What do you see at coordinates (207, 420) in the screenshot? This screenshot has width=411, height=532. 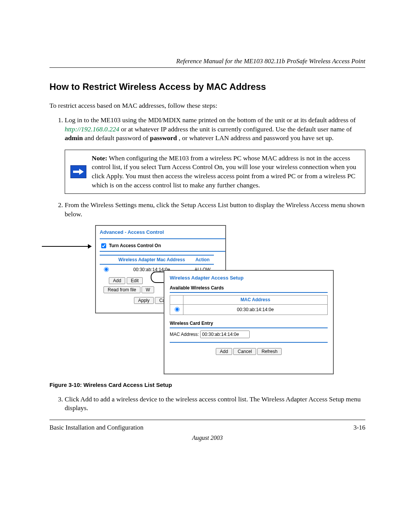 I see `footer-rule` at bounding box center [207, 420].